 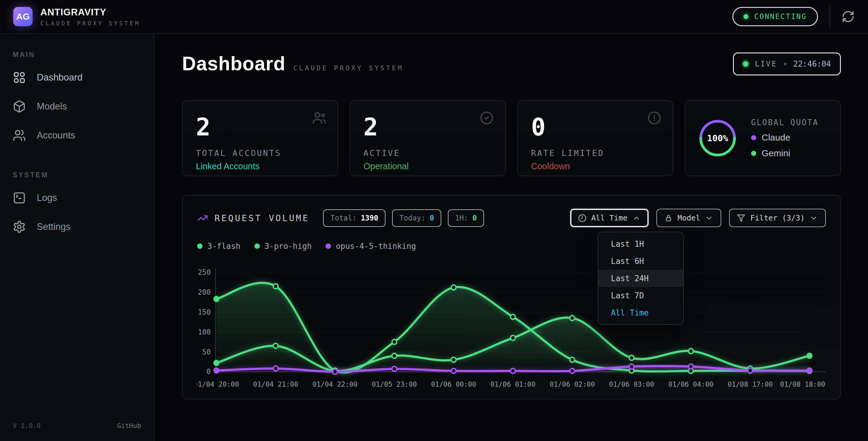 I want to click on page-title: Dashboard, so click(x=234, y=64).